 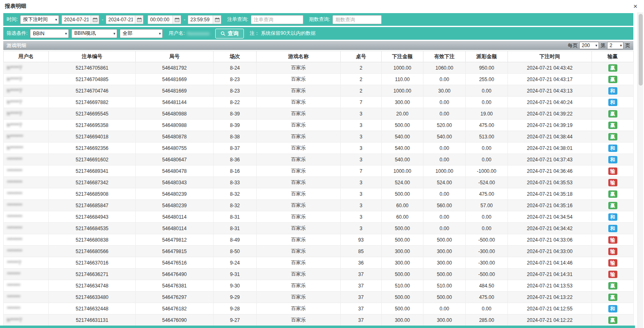 What do you see at coordinates (319, 286) in the screenshot?
I see `table-row: *******5217466347485464763819-30百家乐37510…` at bounding box center [319, 286].